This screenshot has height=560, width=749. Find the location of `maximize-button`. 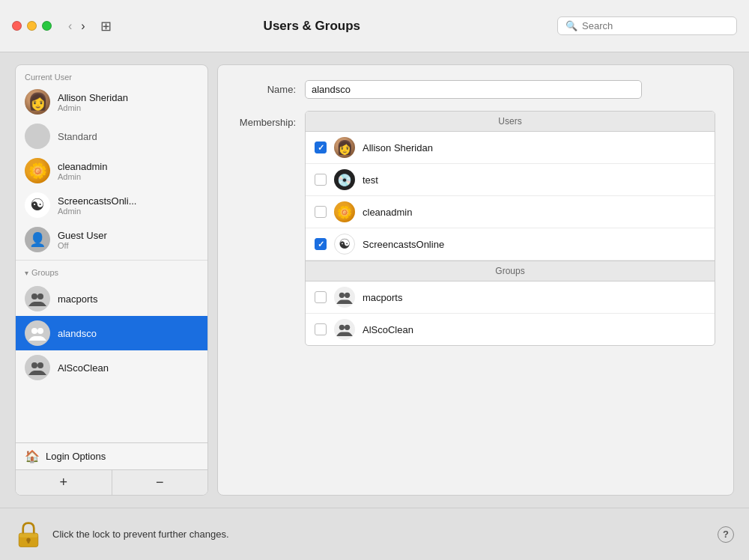

maximize-button is located at coordinates (46, 25).